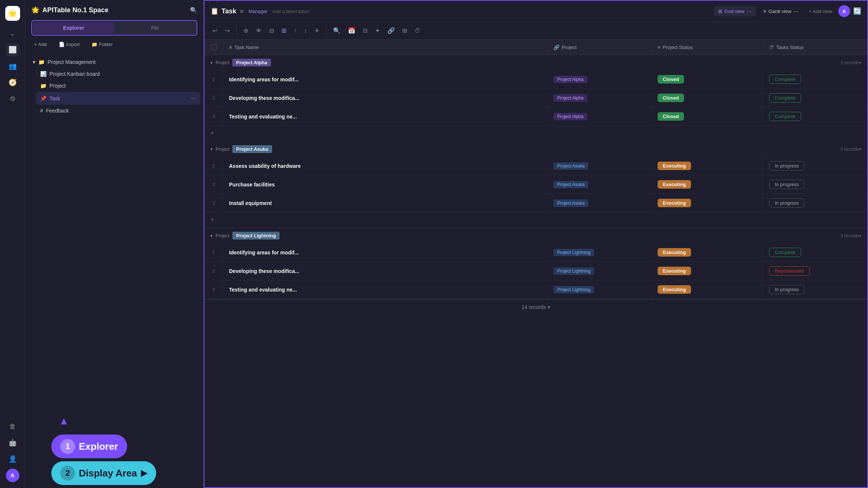  What do you see at coordinates (13, 475) in the screenshot?
I see `user-avatar: A` at bounding box center [13, 475].